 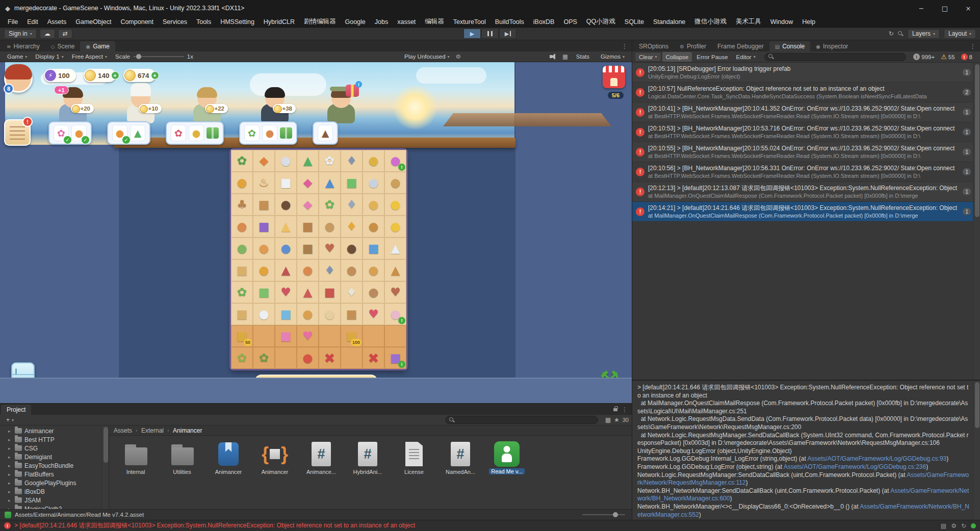 What do you see at coordinates (570, 22) in the screenshot?
I see `menu-item: OPS` at bounding box center [570, 22].